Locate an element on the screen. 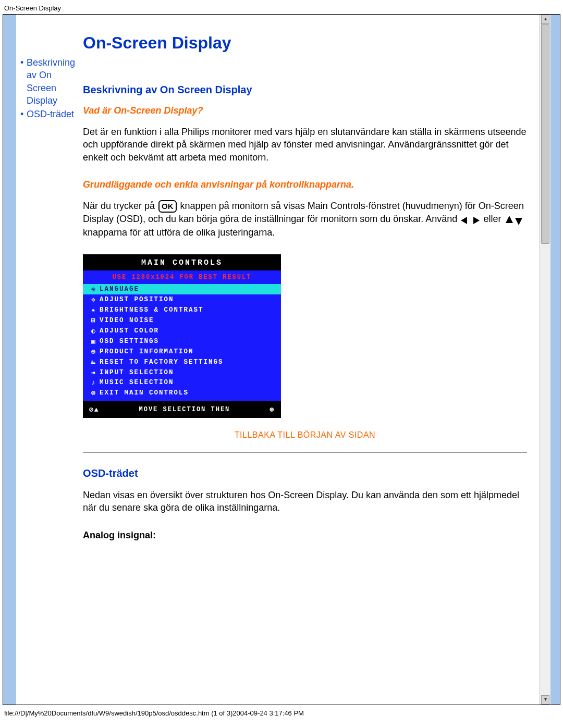 This screenshot has height=728, width=563. right-decorative-strip is located at coordinates (555, 360).